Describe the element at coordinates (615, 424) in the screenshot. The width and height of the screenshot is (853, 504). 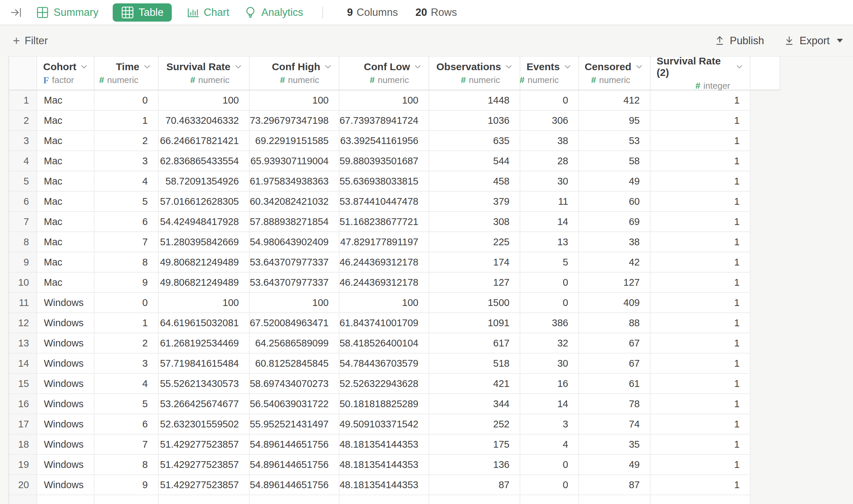
I see `table-cell: 74` at that location.